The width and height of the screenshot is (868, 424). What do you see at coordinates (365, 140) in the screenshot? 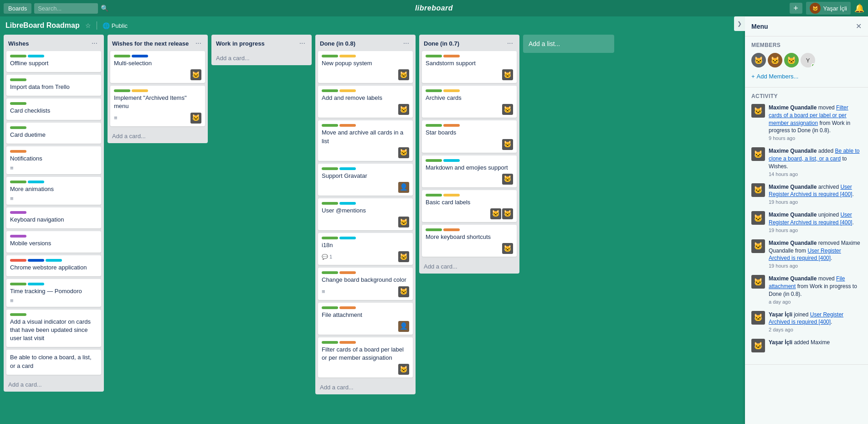
I see `card-c17: Move and archive all cards in a list🐱` at bounding box center [365, 140].